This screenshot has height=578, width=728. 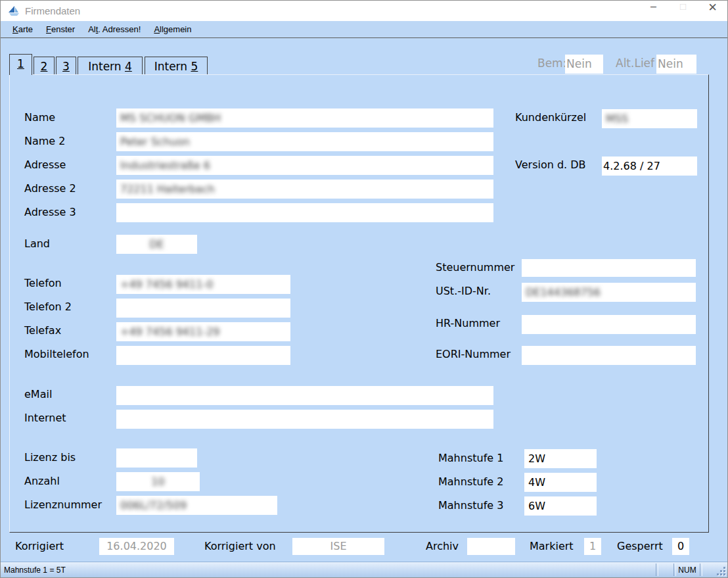 What do you see at coordinates (551, 164) in the screenshot?
I see `version-db-label: Version d. DB` at bounding box center [551, 164].